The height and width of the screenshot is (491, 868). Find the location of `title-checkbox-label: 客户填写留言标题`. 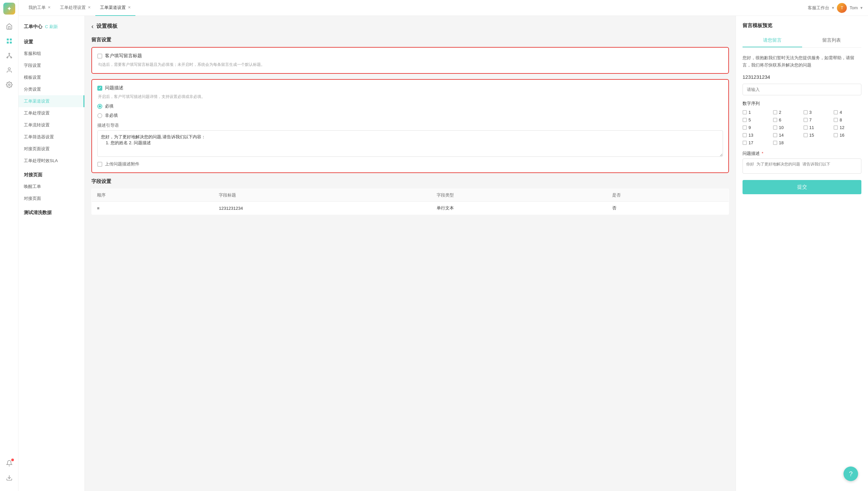

title-checkbox-label: 客户填写留言标题 is located at coordinates (123, 56).